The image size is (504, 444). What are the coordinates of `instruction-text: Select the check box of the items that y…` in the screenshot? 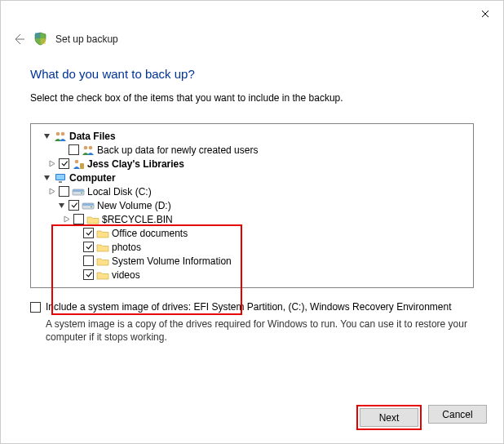 It's located at (252, 98).